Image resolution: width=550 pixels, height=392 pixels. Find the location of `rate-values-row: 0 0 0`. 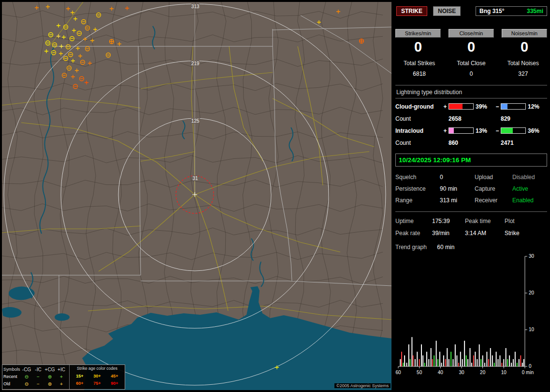

rate-values-row: 0 0 0 is located at coordinates (471, 47).